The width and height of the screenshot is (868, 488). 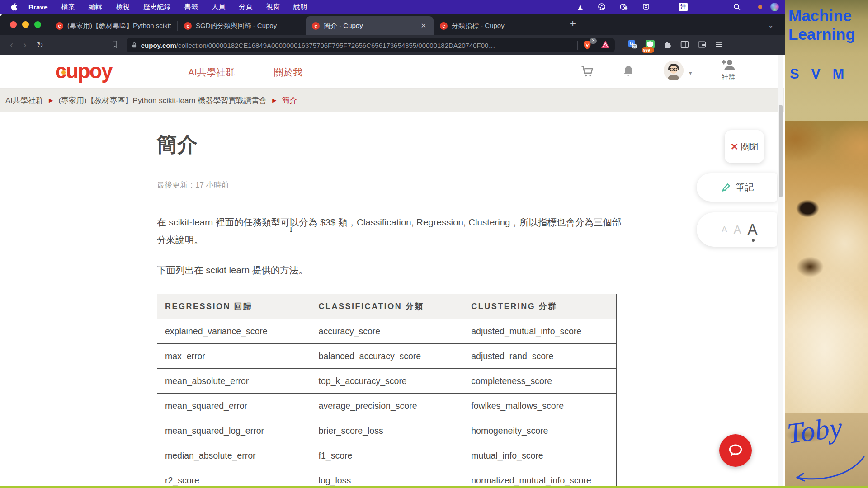 I want to click on cell: f1_score, so click(x=387, y=455).